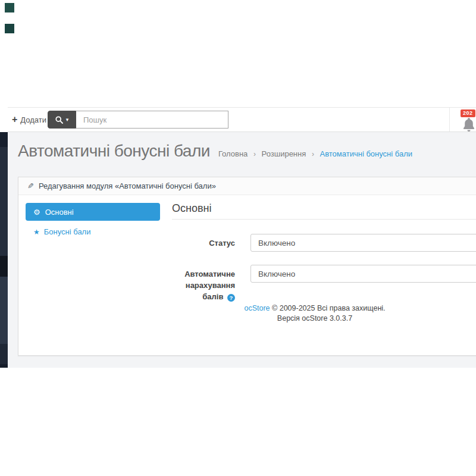  What do you see at coordinates (37, 232) in the screenshot?
I see `star-icon: ★` at bounding box center [37, 232].